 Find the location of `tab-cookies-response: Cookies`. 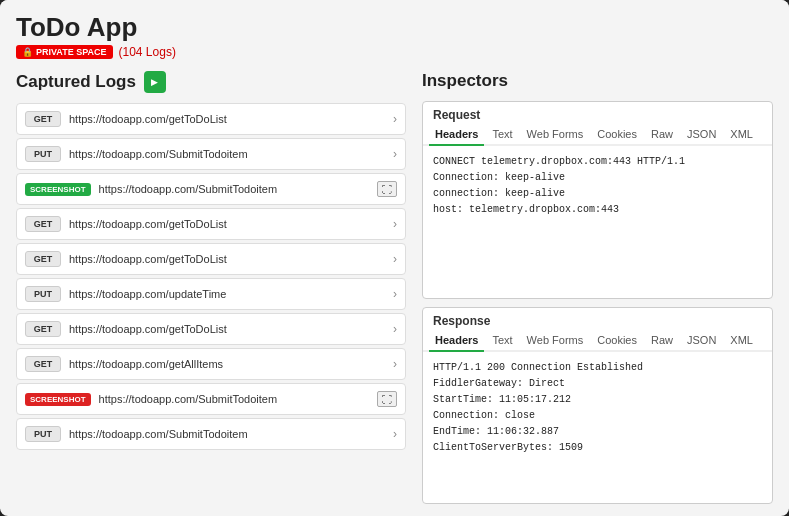

tab-cookies-response: Cookies is located at coordinates (617, 341).